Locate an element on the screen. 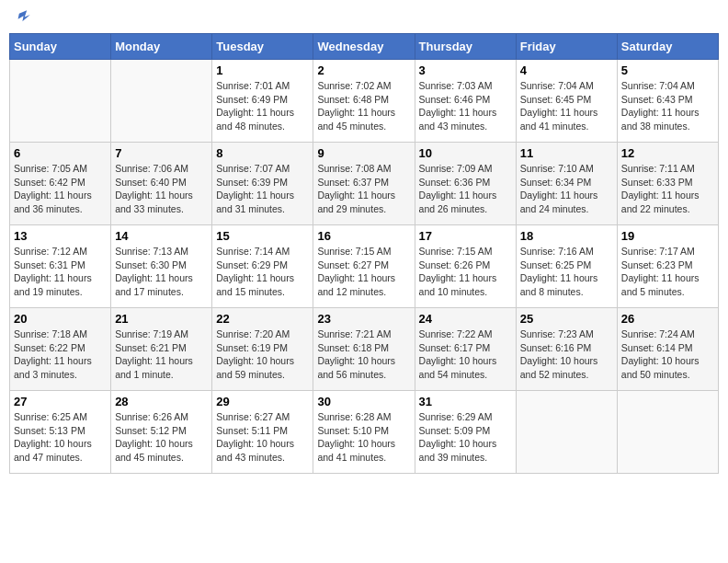  calendar-cell: 2Sunrise: 7:02 AMSunset: 6:48 PMDaylight… is located at coordinates (364, 101).